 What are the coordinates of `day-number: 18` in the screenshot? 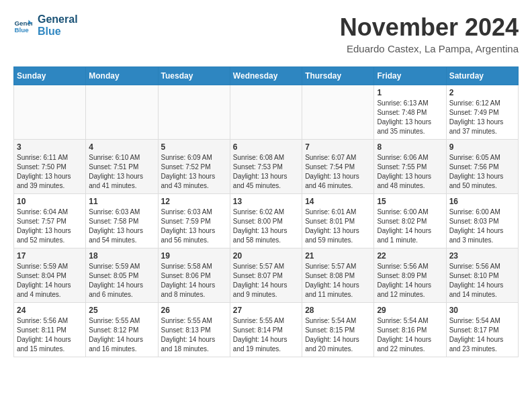 It's located at (122, 256).